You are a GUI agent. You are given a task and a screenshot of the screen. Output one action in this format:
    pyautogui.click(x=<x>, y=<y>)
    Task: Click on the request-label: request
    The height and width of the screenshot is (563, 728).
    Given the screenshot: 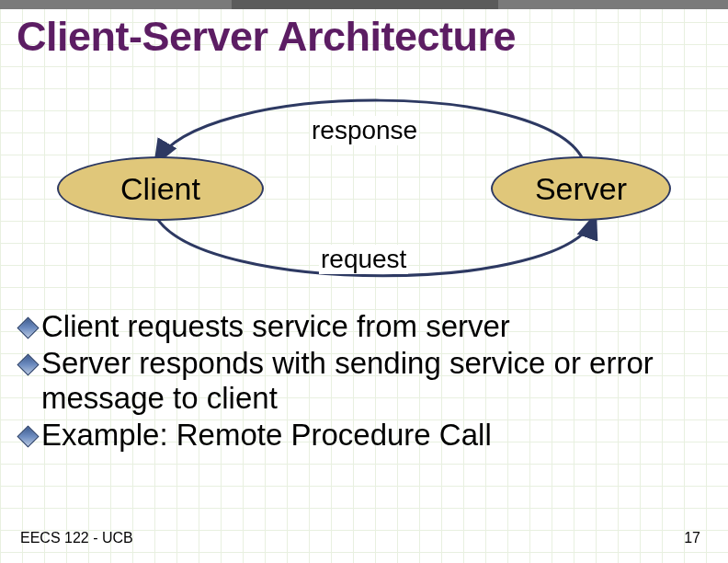 What is the action you would take?
    pyautogui.click(x=364, y=259)
    